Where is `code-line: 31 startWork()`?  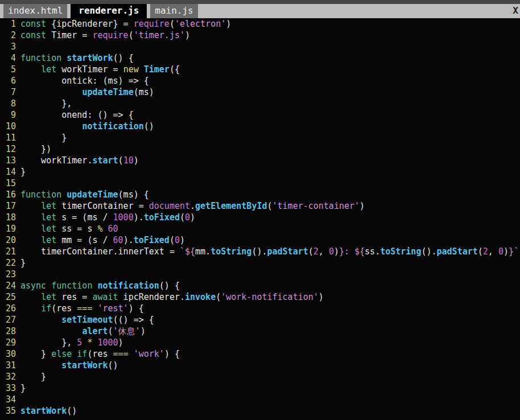 code-line: 31 startWork() is located at coordinates (260, 365).